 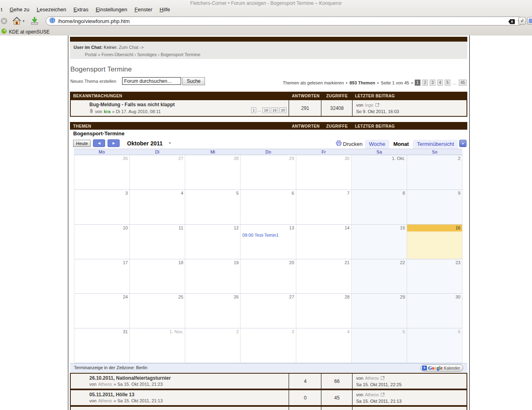 What do you see at coordinates (268, 277) in the screenshot?
I see `calendar-day-cell: 20` at bounding box center [268, 277].